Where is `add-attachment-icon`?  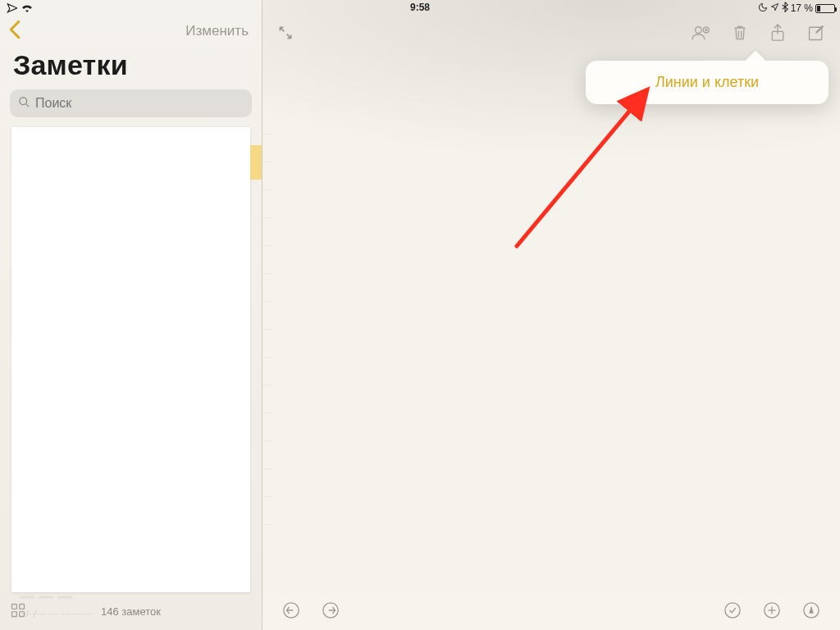 add-attachment-icon is located at coordinates (772, 612).